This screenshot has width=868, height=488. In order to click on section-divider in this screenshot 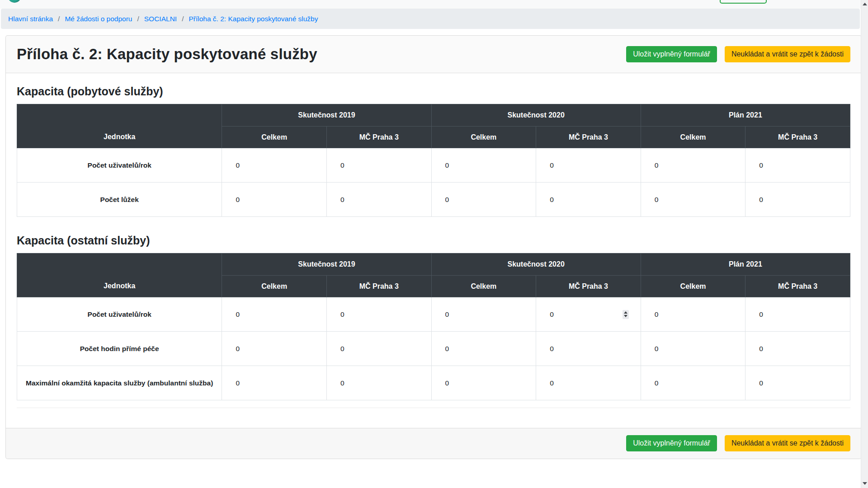, I will do `click(434, 408)`.